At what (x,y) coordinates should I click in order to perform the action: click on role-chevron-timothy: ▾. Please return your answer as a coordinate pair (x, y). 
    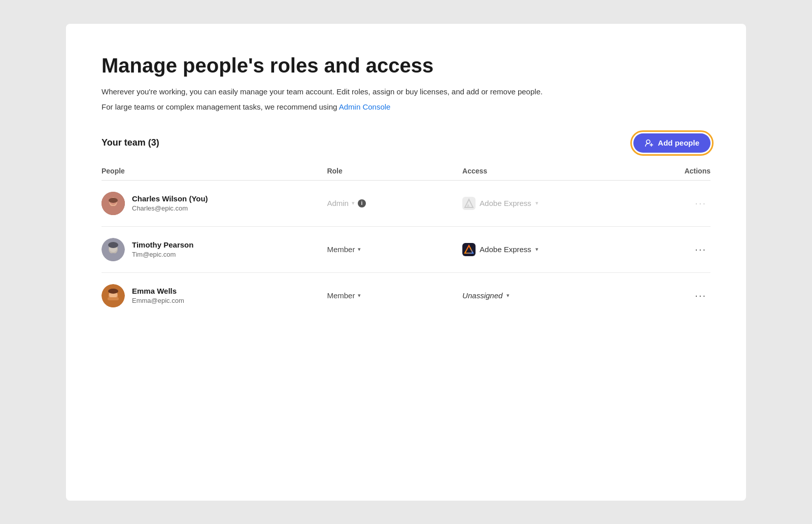
    Looking at the image, I should click on (359, 250).